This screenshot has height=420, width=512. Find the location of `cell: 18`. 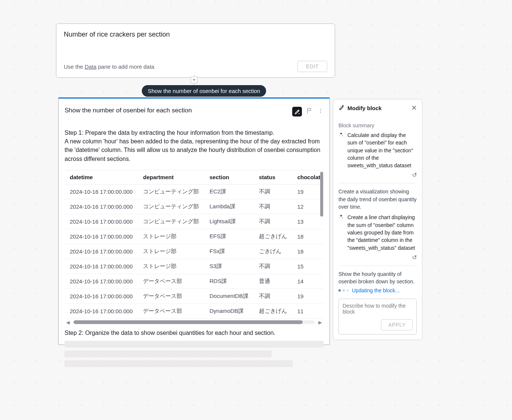

cell: 18 is located at coordinates (308, 251).